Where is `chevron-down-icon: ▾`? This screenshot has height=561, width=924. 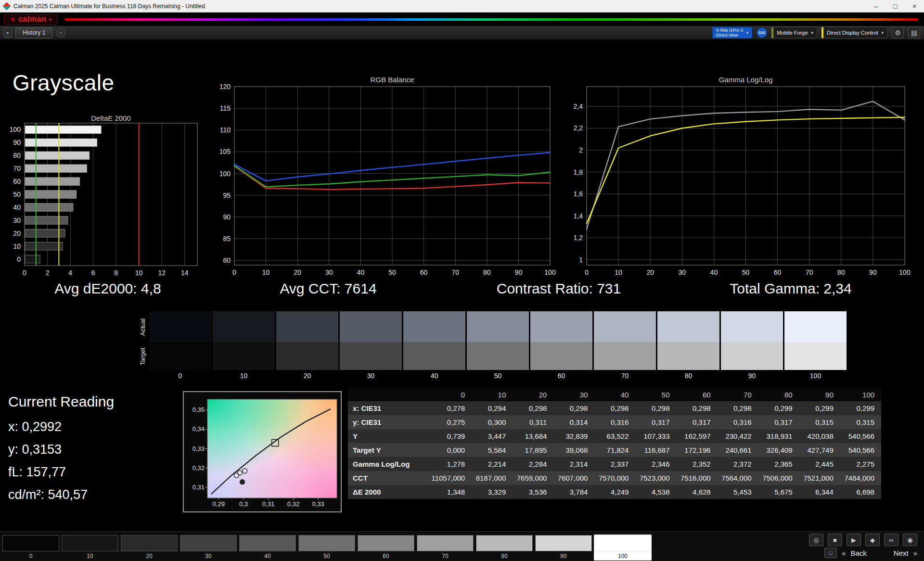
chevron-down-icon: ▾ is located at coordinates (883, 33).